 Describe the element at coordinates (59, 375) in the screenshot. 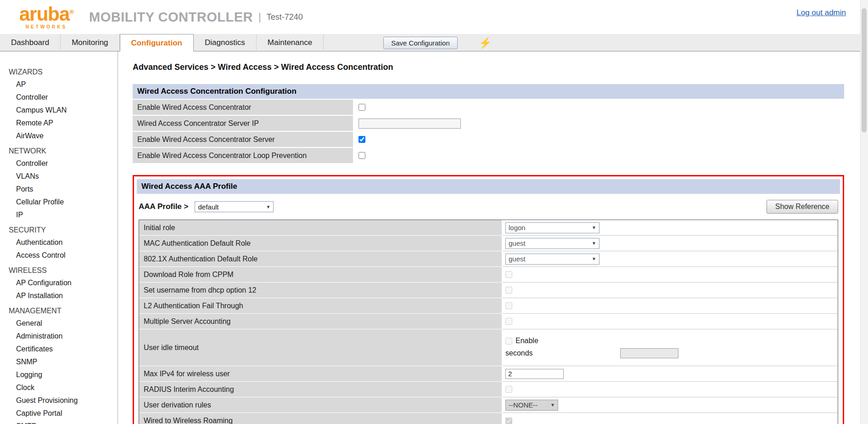

I see `sidebar-item-logging: Logging` at that location.